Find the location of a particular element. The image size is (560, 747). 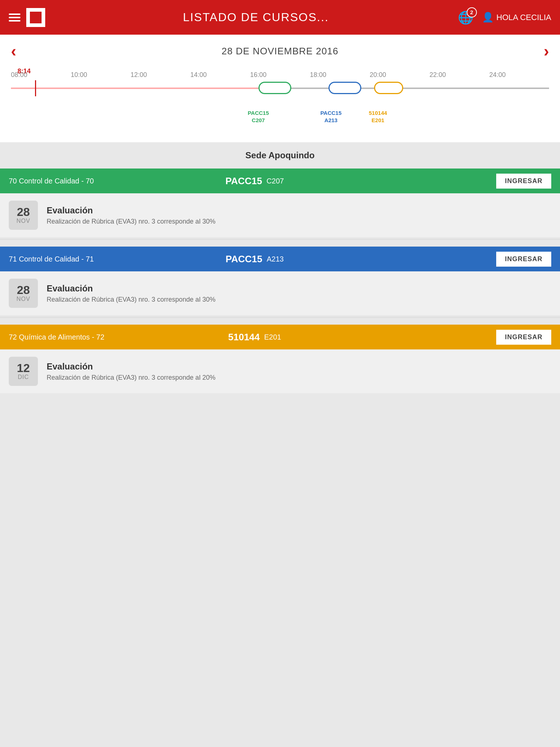

current-time-marker is located at coordinates (36, 88).